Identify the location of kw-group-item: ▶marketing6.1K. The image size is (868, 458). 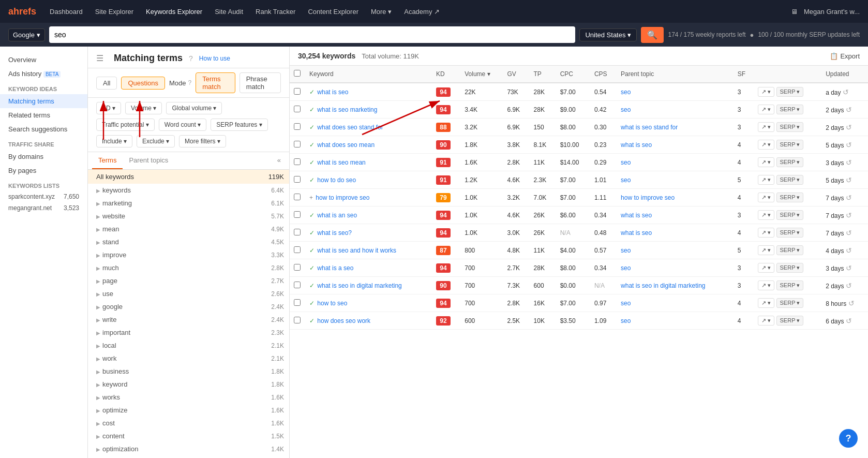
(188, 203).